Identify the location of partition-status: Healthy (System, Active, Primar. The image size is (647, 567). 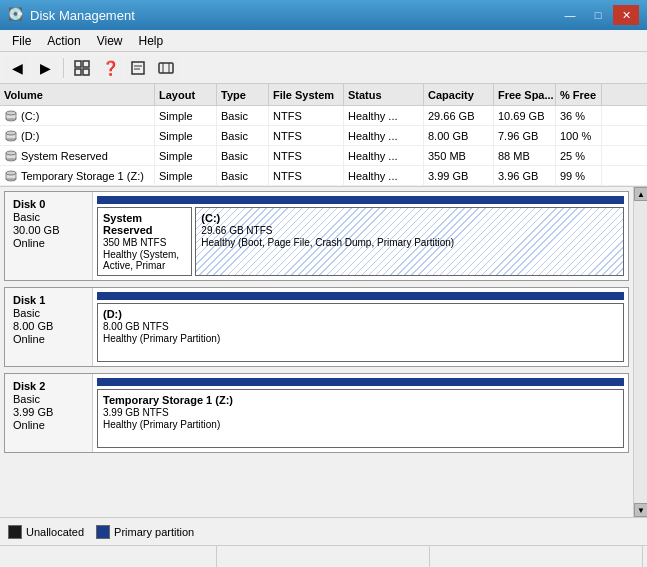
(144, 260).